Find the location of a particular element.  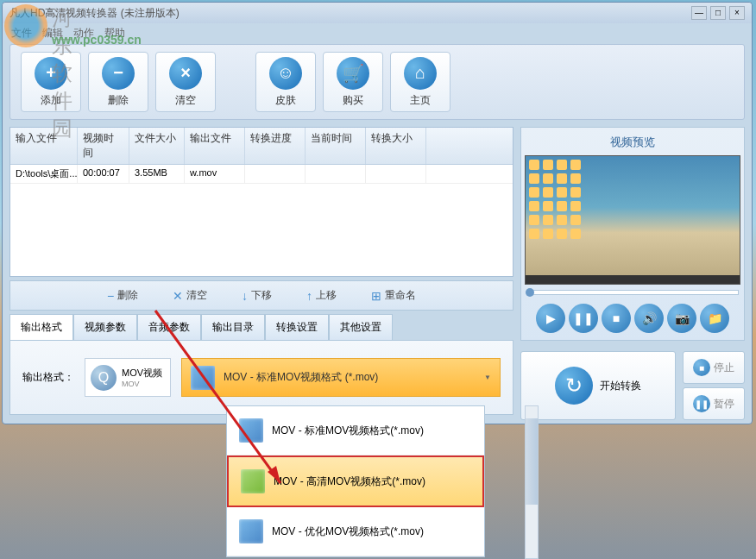

menubar: 文件 编辑 动作 帮助 is located at coordinates (377, 32).